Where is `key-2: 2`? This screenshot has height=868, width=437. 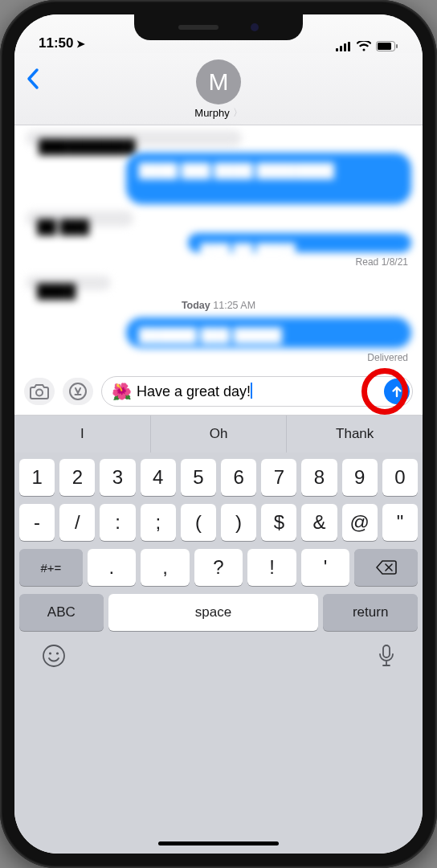 key-2: 2 is located at coordinates (77, 477).